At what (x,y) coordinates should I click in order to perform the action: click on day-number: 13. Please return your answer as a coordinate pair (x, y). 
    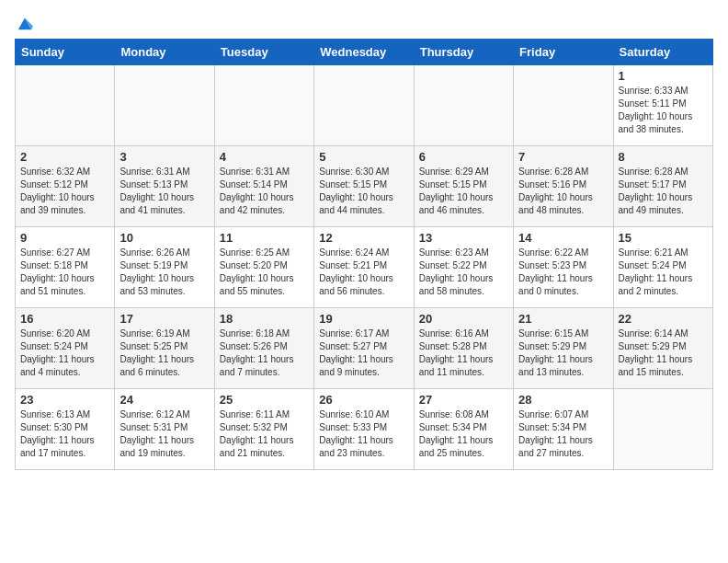
    Looking at the image, I should click on (463, 237).